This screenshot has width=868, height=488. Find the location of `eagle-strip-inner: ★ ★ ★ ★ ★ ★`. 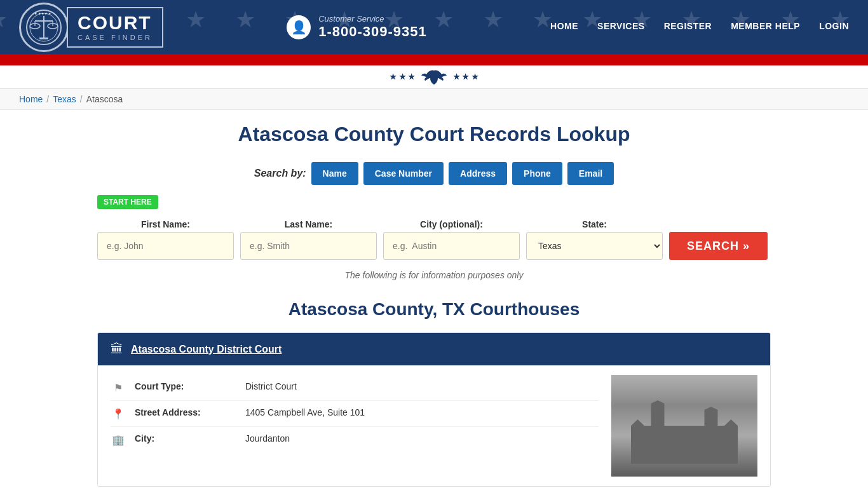

eagle-strip-inner: ★ ★ ★ ★ ★ ★ is located at coordinates (433, 77).